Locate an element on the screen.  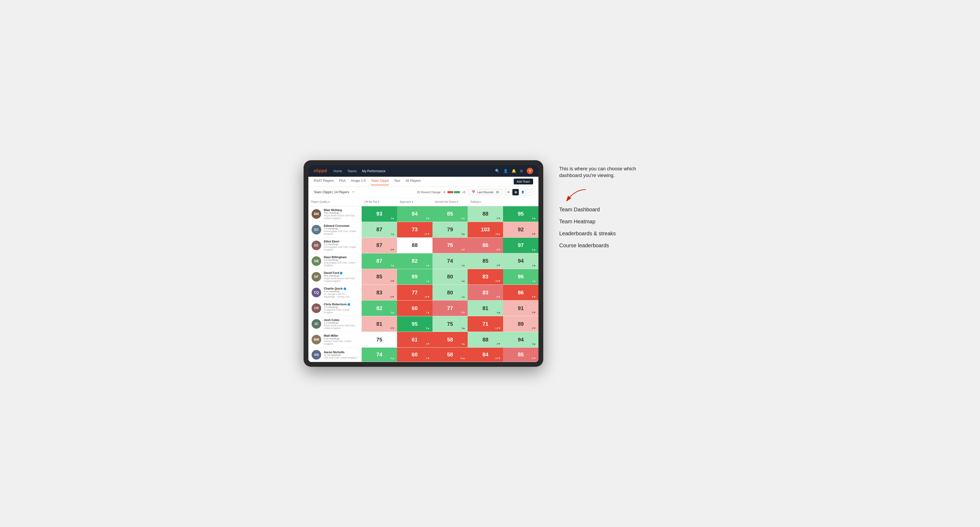
logo: clippd is located at coordinates (320, 171).